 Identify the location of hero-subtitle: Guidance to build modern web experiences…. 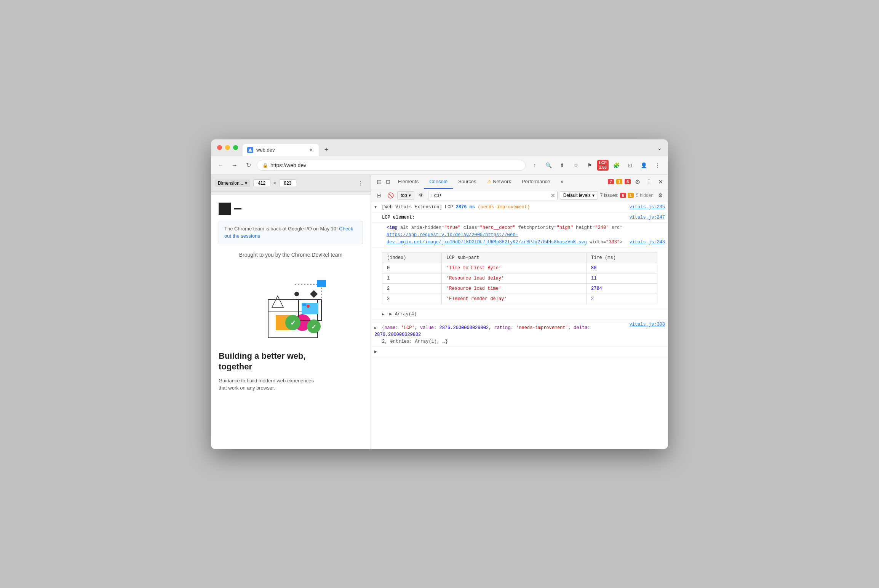
(291, 385).